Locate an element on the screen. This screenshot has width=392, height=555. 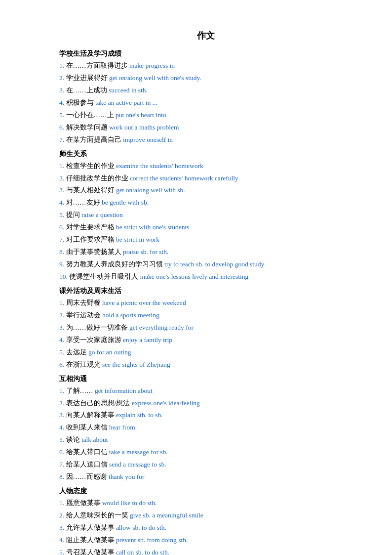
item-english: work out a maths problem is located at coordinates (144, 128).